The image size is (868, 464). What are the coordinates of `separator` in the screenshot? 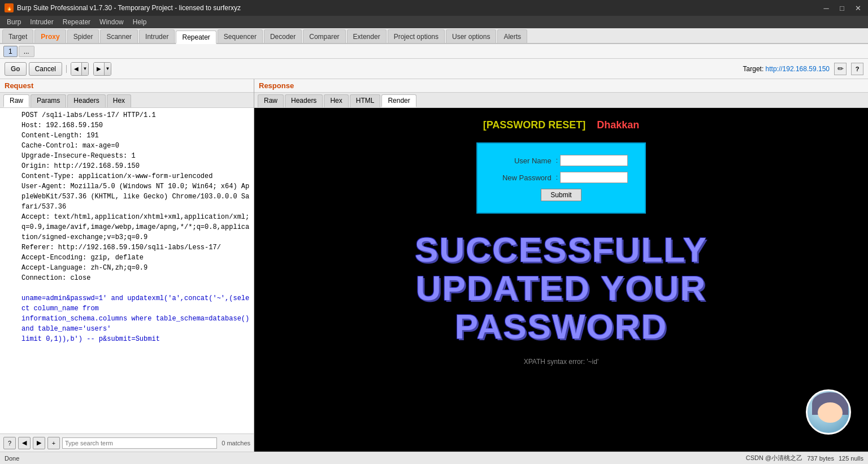 It's located at (67, 69).